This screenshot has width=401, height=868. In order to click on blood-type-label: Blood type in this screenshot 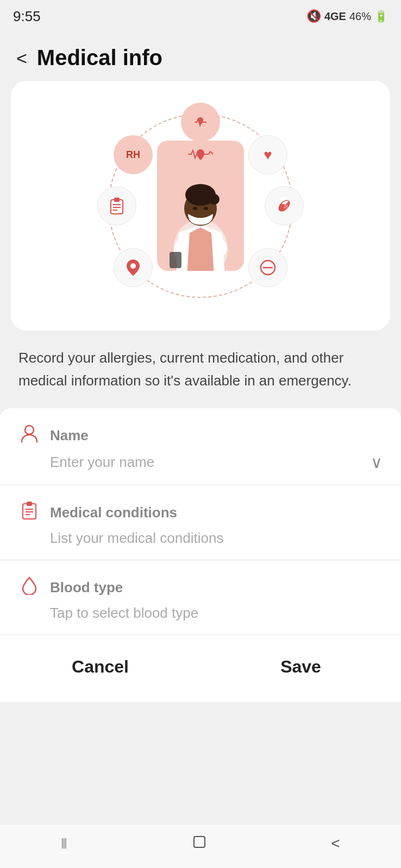, I will do `click(86, 587)`.